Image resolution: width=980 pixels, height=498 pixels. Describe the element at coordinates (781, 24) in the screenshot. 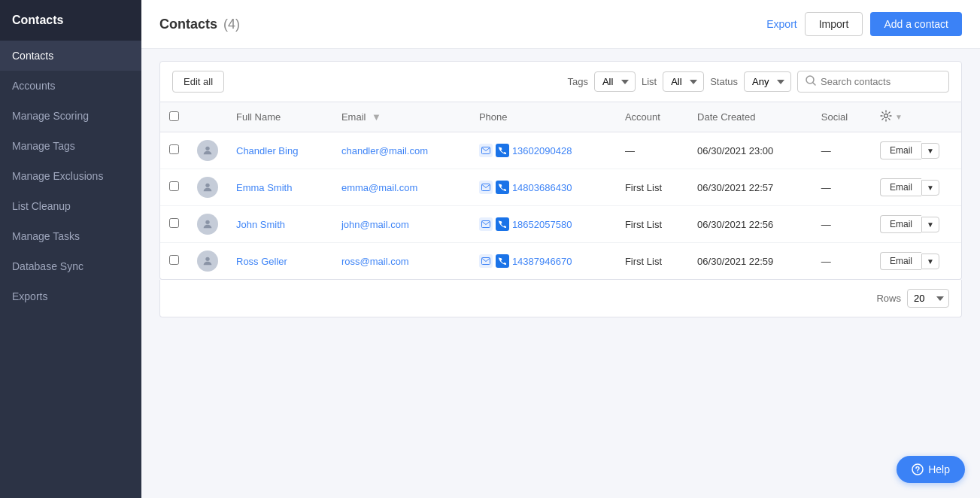

I see `export-button: Export` at that location.